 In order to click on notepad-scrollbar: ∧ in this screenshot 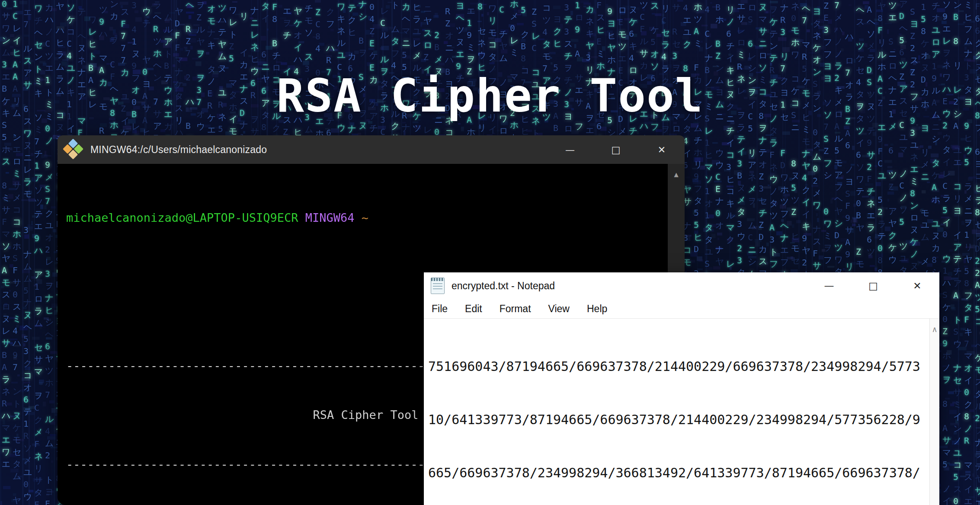, I will do `click(934, 412)`.